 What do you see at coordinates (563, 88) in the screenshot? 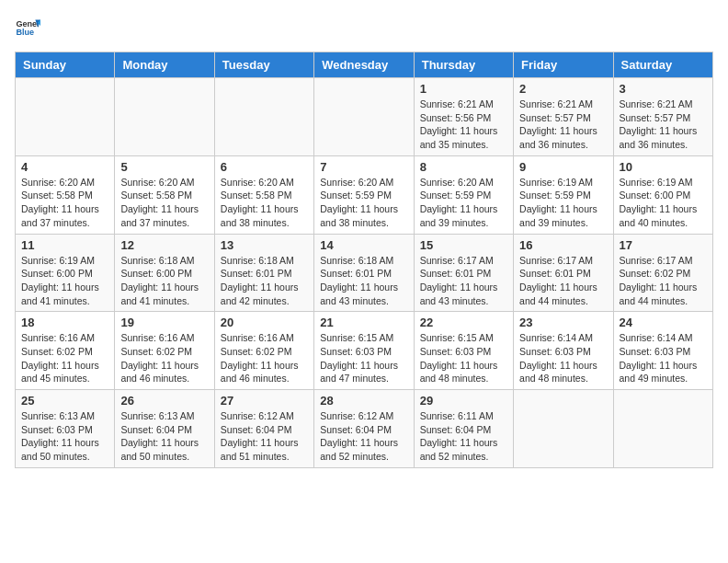
I see `day-number: 2` at bounding box center [563, 88].